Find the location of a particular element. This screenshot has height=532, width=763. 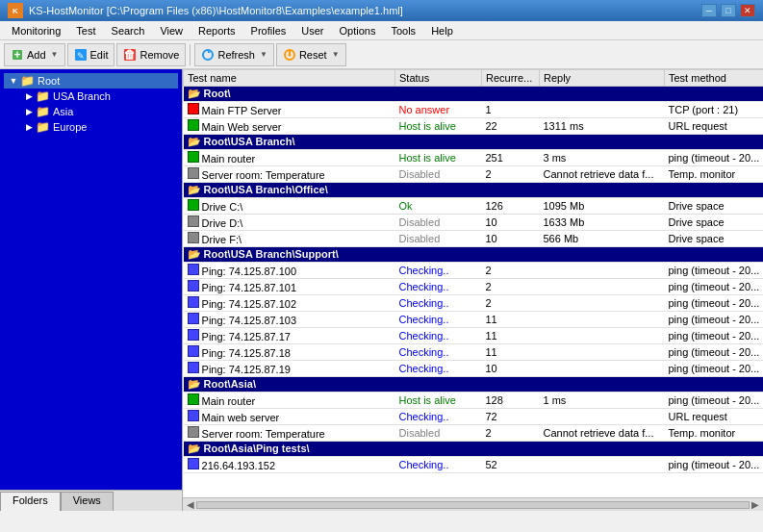

folder-icon: 📂 is located at coordinates (194, 384).